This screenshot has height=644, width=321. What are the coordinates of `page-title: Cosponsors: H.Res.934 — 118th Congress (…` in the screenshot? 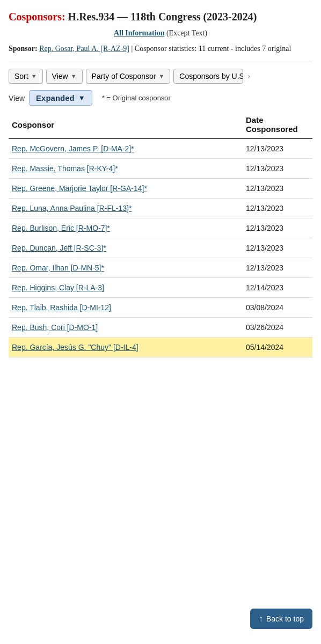 It's located at (160, 17).